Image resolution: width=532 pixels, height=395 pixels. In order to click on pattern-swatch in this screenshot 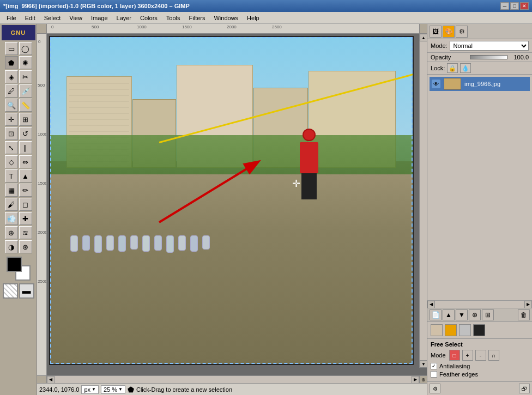, I will do `click(10, 291)`.